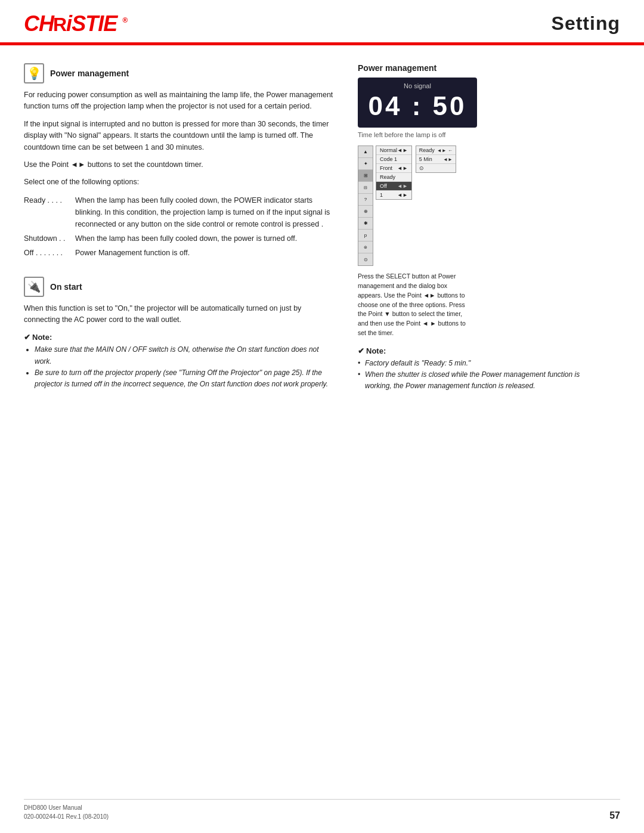 This screenshot has height=833, width=644. I want to click on pm-note-list: Factory default is "Ready: 5 min." When …, so click(471, 375).